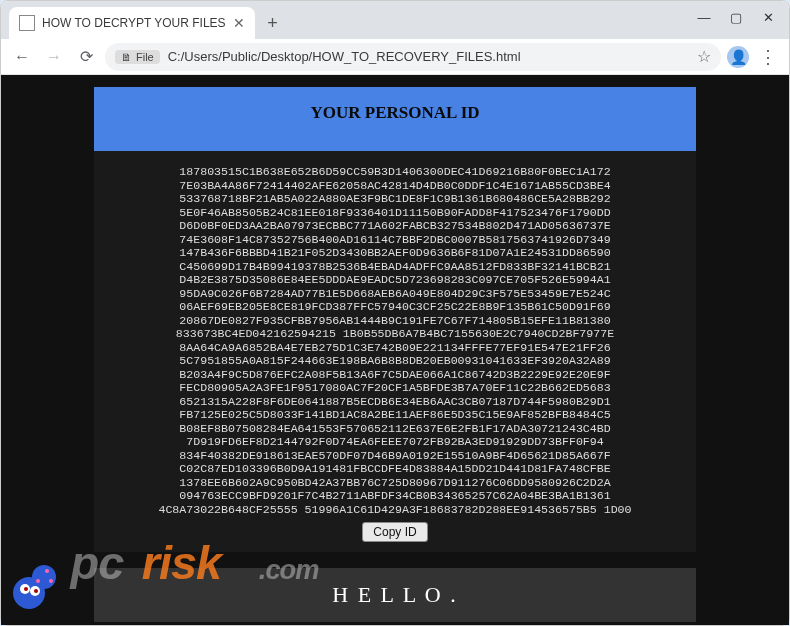  What do you see at coordinates (428, 56) in the screenshot?
I see `address-text: C:/Users/Public/Desktop/HOW_TO_RECOVERY_…` at bounding box center [428, 56].